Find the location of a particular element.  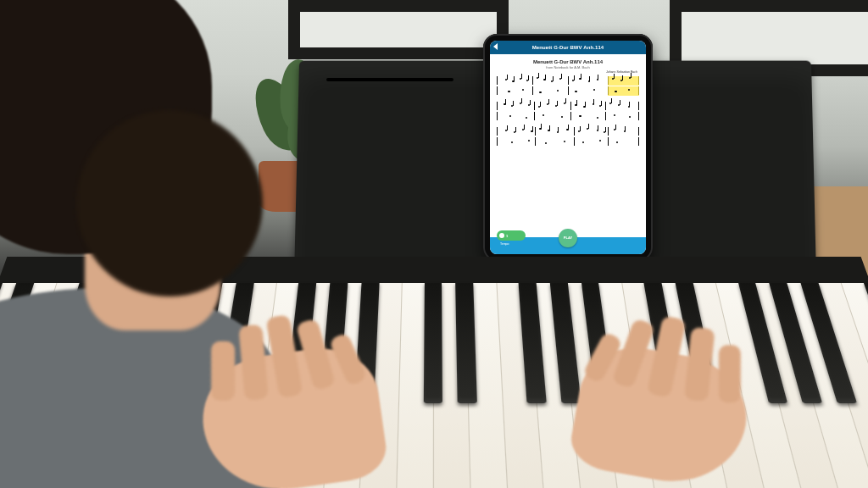

black-key is located at coordinates (432, 343).